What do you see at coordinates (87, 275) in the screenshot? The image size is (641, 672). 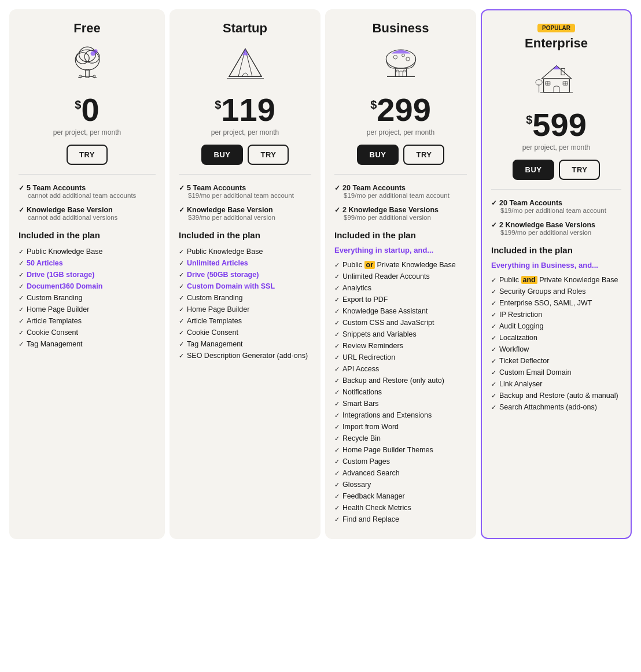 I see `feature-item: ✓ Drive (1GB storage)` at bounding box center [87, 275].